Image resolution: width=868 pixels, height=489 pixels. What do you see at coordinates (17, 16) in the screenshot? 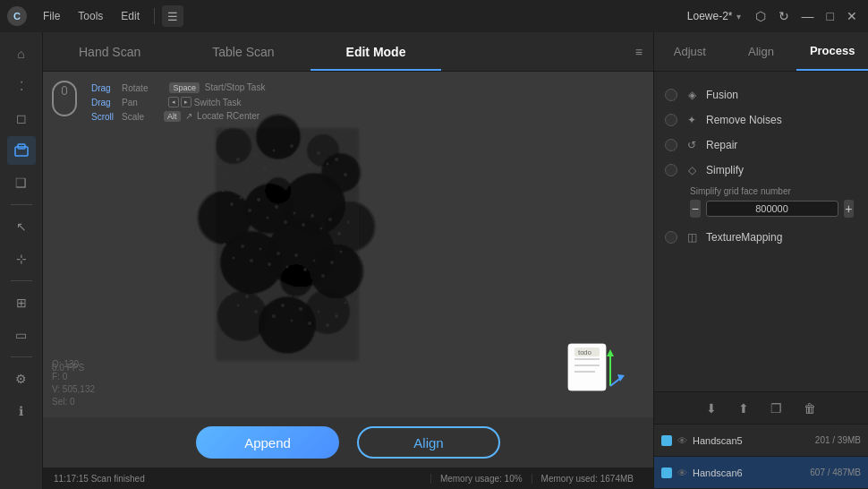
I see `app-logo: C` at bounding box center [17, 16].